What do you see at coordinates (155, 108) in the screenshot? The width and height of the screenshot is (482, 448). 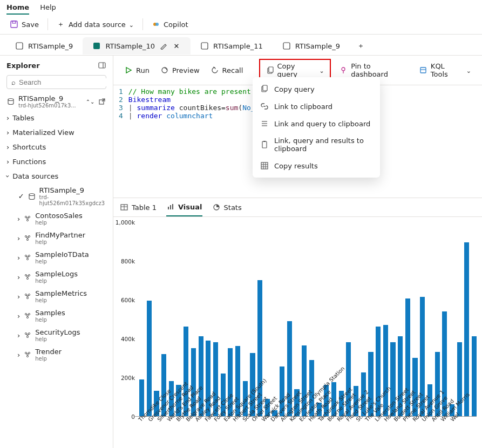 I see `code-op: summarize` at bounding box center [155, 108].